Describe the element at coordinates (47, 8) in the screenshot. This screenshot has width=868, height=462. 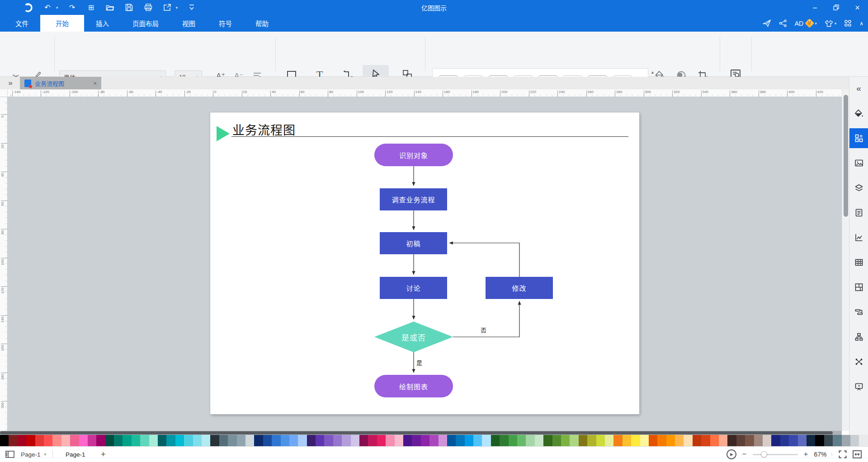
I see `undo-icon: ↶` at that location.